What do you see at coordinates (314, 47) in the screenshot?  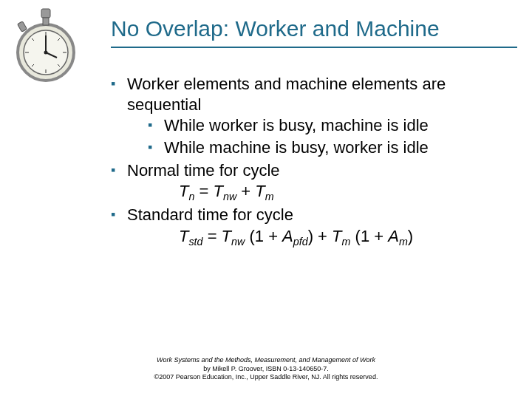 I see `title-underline` at bounding box center [314, 47].